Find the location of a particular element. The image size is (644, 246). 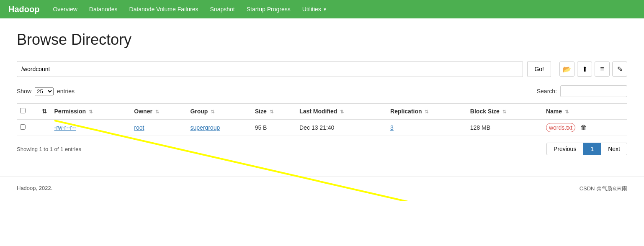

col-last-modified: Last Modified ⇅ is located at coordinates (342, 111).